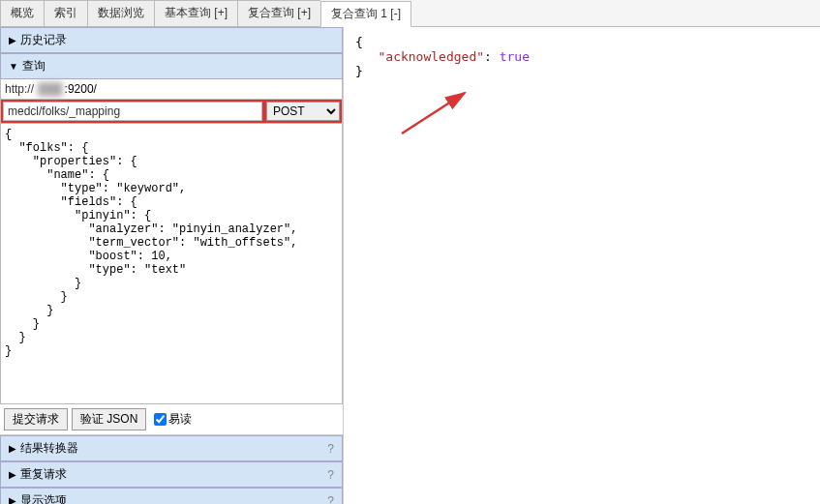 The image size is (820, 504). What do you see at coordinates (44, 41) in the screenshot?
I see `section-history-label: 历史记录` at bounding box center [44, 41].